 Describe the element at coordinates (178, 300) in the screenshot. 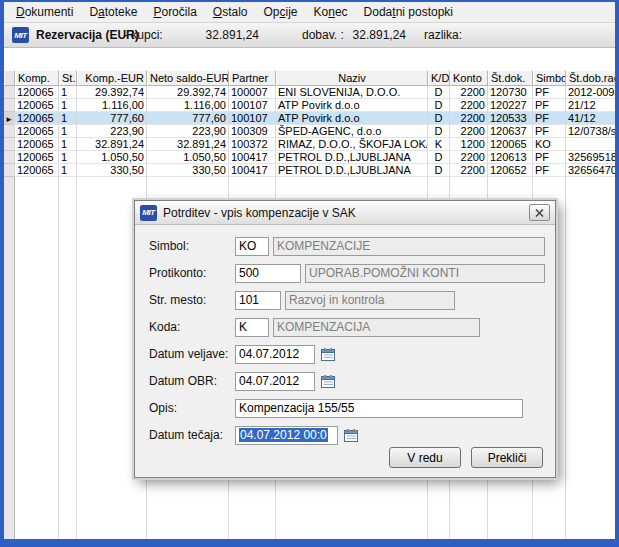

I see `str-mesto-label: Str. mesto:` at that location.